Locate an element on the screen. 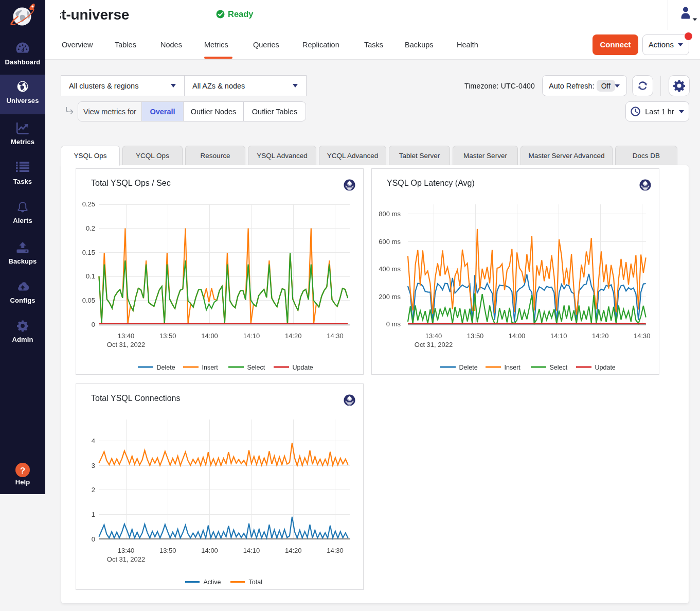  svg-text: 0.05 is located at coordinates (88, 301).